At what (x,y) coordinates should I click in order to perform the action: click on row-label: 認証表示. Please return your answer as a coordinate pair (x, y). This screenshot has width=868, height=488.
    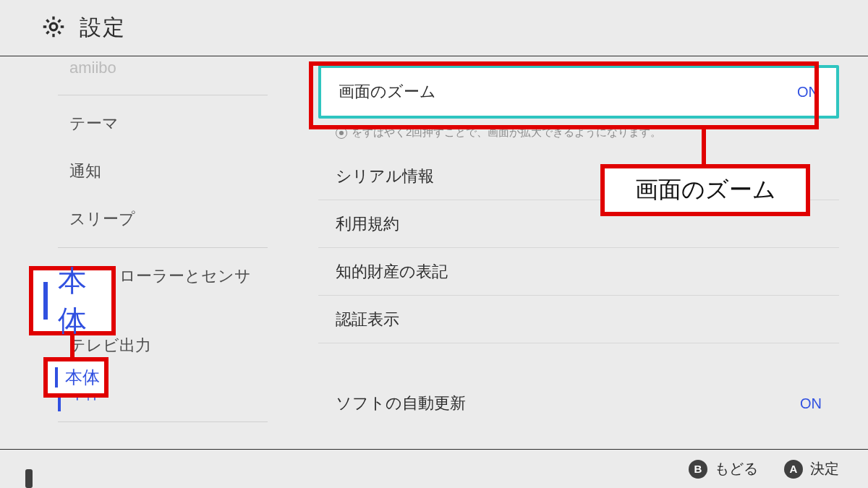
    Looking at the image, I should click on (367, 320).